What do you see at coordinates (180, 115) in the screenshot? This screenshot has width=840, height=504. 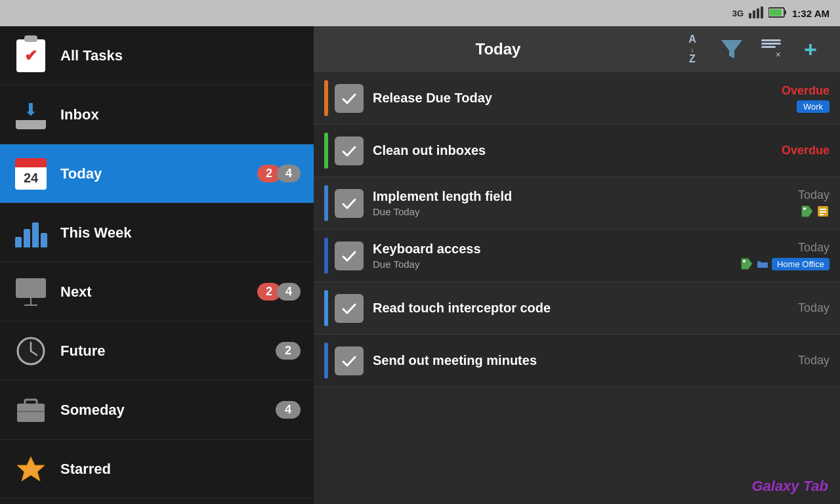 I see `sidebar-label-inbox: Inbox` at bounding box center [180, 115].